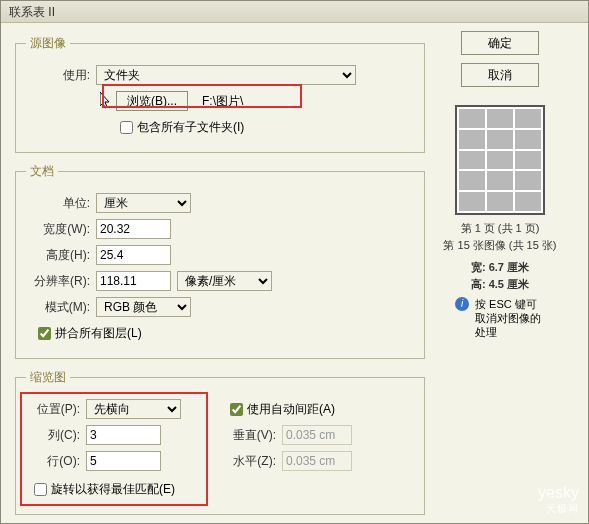 The width and height of the screenshot is (589, 524). Describe the element at coordinates (500, 43) in the screenshot. I see `ok-button: 确定` at that location.